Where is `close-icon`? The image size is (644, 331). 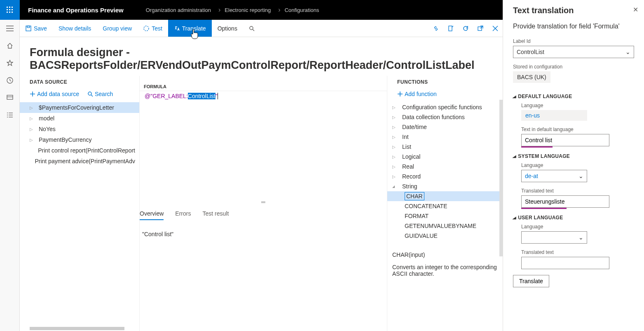
close-icon is located at coordinates (495, 28).